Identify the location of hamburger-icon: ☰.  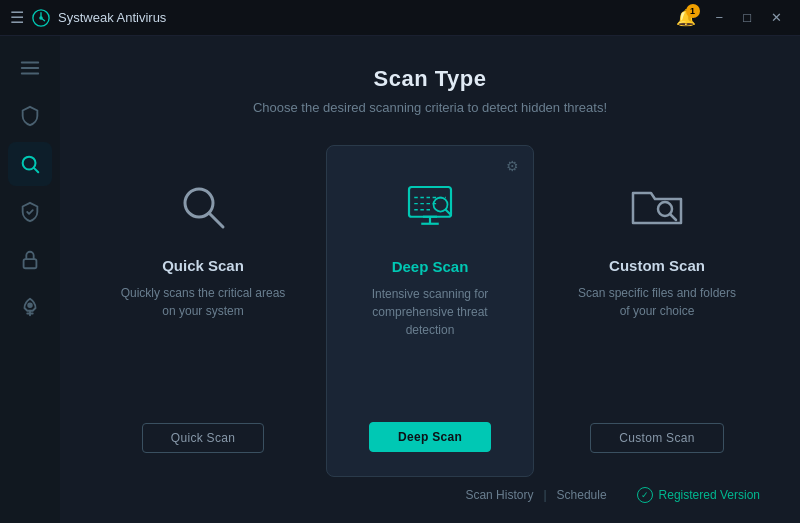
(17, 18).